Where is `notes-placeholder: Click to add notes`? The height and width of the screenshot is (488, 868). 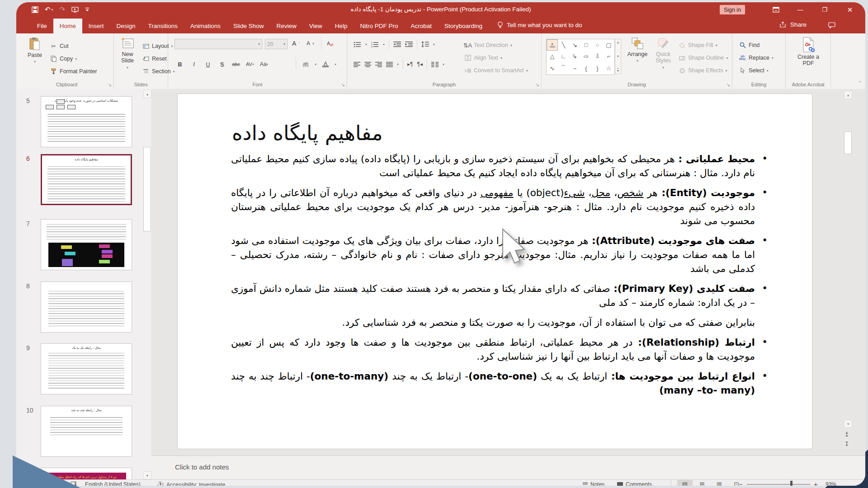 notes-placeholder: Click to add notes is located at coordinates (202, 467).